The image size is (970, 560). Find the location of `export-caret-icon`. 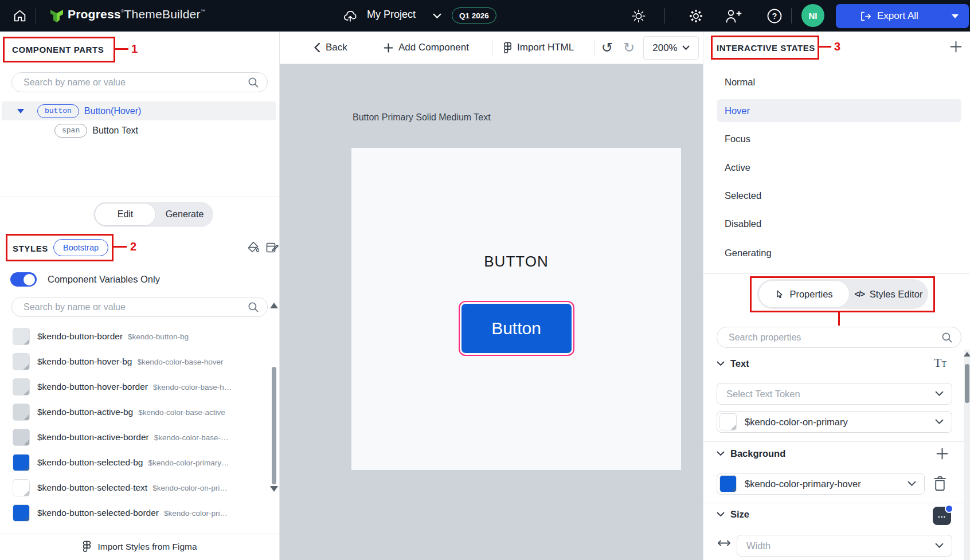

export-caret-icon is located at coordinates (955, 16).